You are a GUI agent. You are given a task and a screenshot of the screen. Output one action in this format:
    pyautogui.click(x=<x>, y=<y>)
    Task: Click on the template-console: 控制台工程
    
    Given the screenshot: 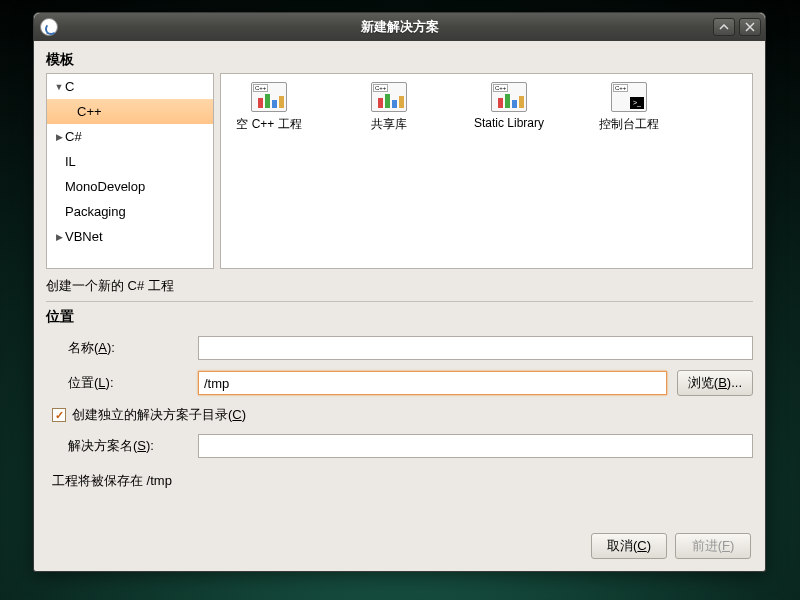 What is the action you would take?
    pyautogui.click(x=629, y=108)
    